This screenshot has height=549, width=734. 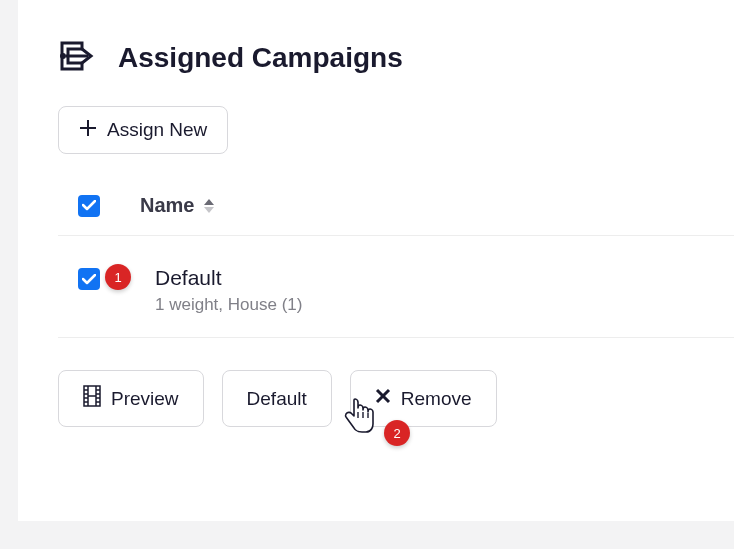 What do you see at coordinates (143, 130) in the screenshot?
I see `assign-new-button: Assign New` at bounding box center [143, 130].